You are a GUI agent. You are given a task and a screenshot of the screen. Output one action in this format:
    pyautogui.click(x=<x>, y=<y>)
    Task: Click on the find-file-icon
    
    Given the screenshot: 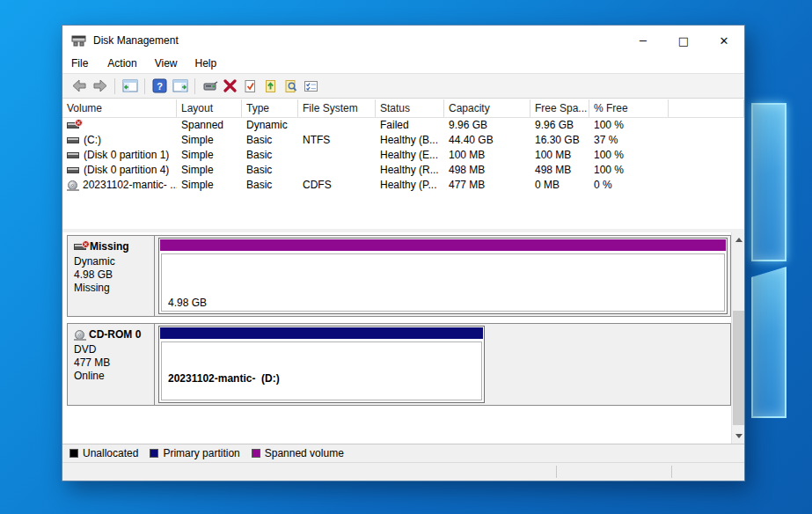 What is the action you would take?
    pyautogui.click(x=290, y=86)
    